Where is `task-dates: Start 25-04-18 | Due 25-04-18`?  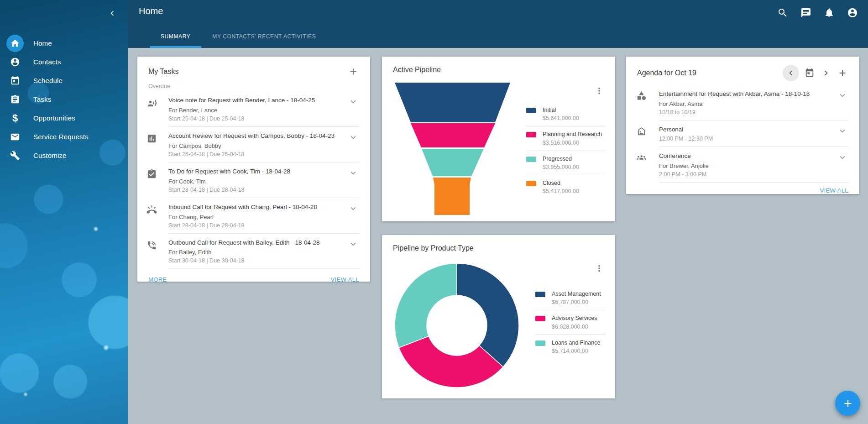
task-dates: Start 25-04-18 | Due 25-04-18 is located at coordinates (256, 119).